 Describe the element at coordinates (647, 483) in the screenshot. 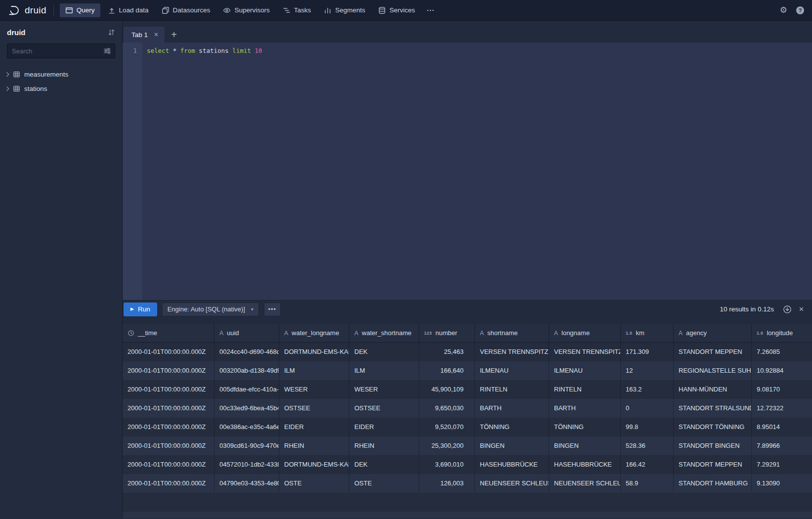

I see `table-cell: 58.9` at that location.